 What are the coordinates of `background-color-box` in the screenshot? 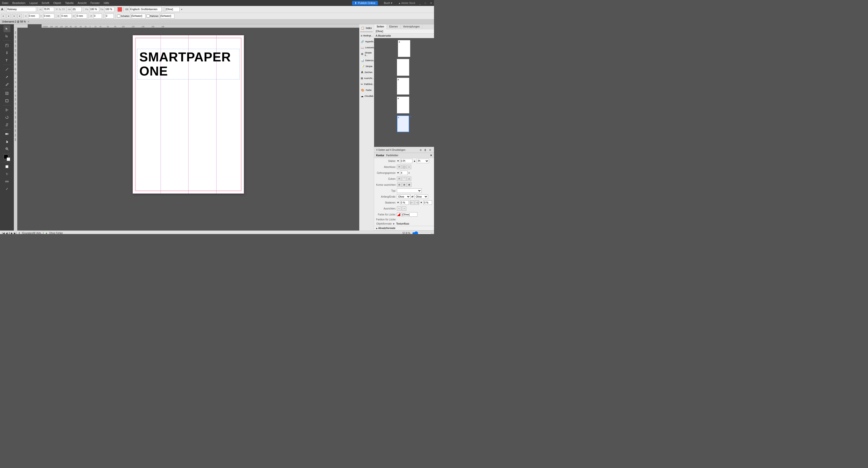 It's located at (8, 159).